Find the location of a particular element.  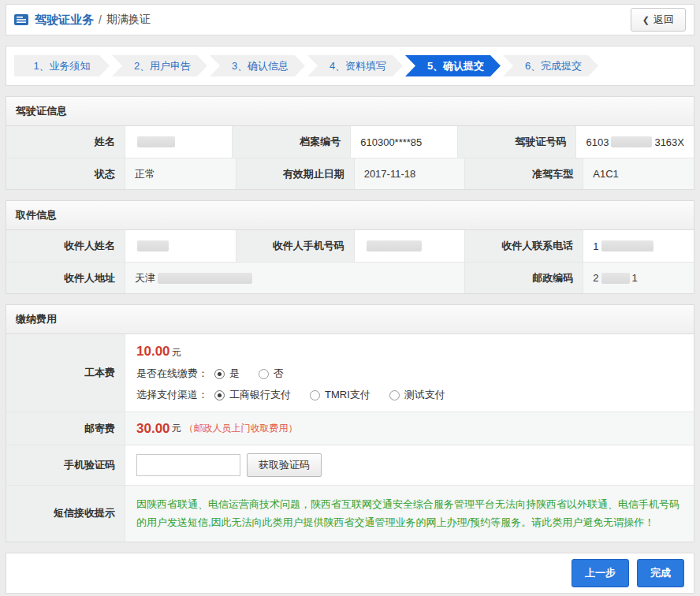

postage-unit: 元 is located at coordinates (177, 429).